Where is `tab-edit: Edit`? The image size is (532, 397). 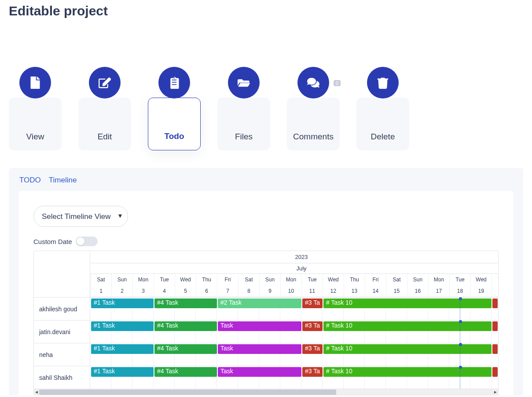
tab-edit: Edit is located at coordinates (105, 124).